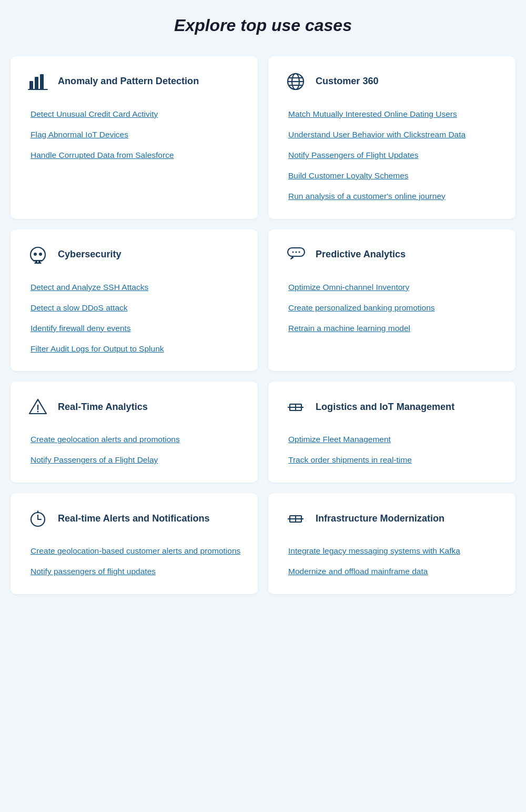 The height and width of the screenshot is (812, 526). I want to click on infra-icon, so click(296, 518).